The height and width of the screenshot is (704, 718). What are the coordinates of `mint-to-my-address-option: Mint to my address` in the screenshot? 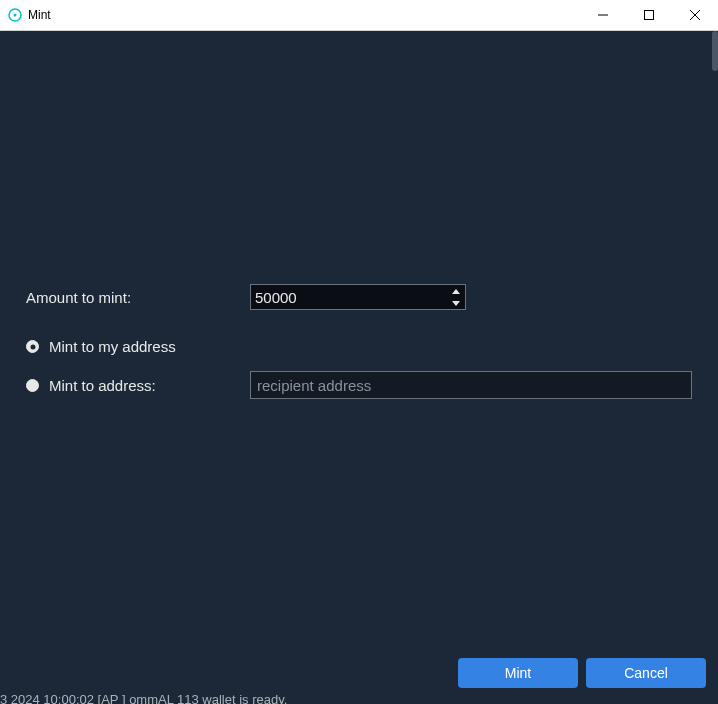 It's located at (359, 346).